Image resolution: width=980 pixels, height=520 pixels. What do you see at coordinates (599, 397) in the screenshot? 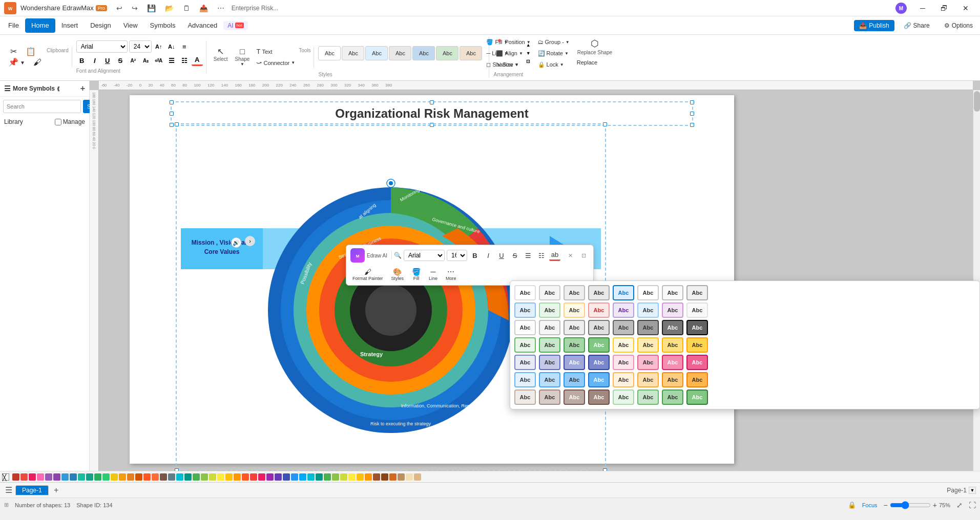
I see `style-popup-box-51: Abc` at bounding box center [599, 397].